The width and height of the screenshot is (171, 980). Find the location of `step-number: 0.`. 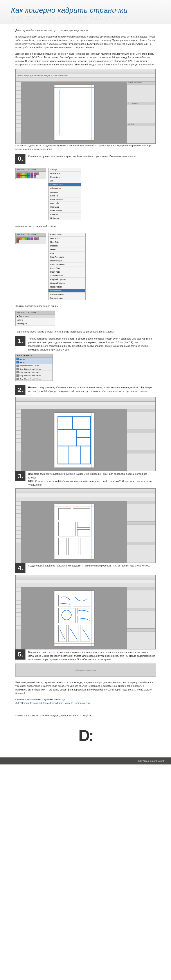

step-number: 0. is located at coordinates (21, 159).